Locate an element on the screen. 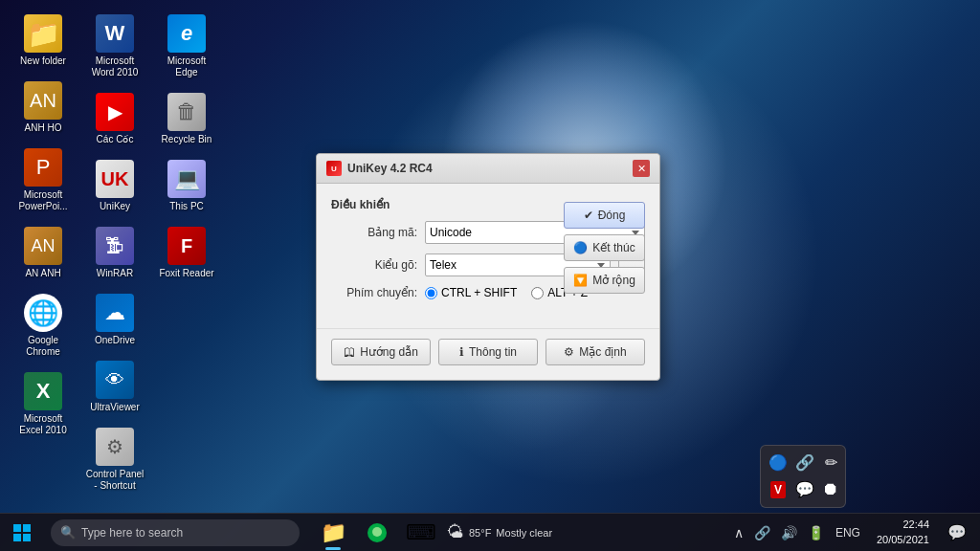 The height and width of the screenshot is (551, 980). huong-dan-button: 🕮 Hướng dẫn is located at coordinates (381, 352).